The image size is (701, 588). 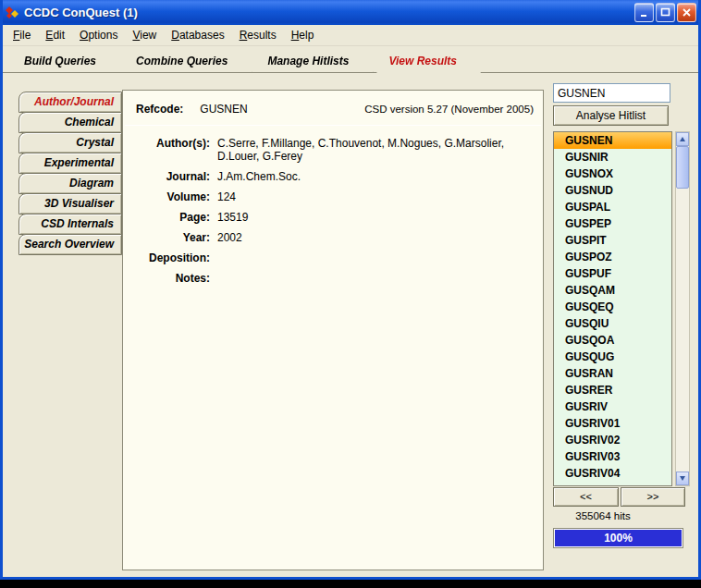 What do you see at coordinates (327, 13) in the screenshot?
I see `window-title: CCDC ConQuest (1)` at bounding box center [327, 13].